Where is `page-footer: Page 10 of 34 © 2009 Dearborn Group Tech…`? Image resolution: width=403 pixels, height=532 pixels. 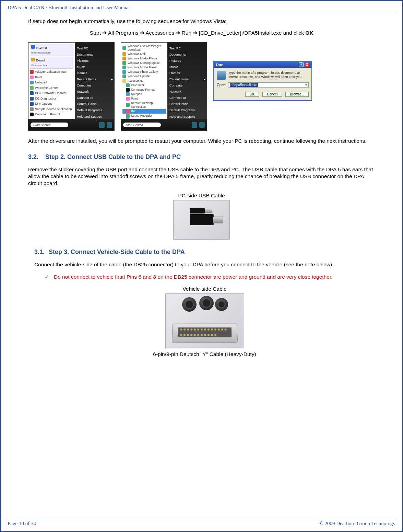 page-footer: Page 10 of 34 © 2009 Dearborn Group Tech… is located at coordinates (202, 523).